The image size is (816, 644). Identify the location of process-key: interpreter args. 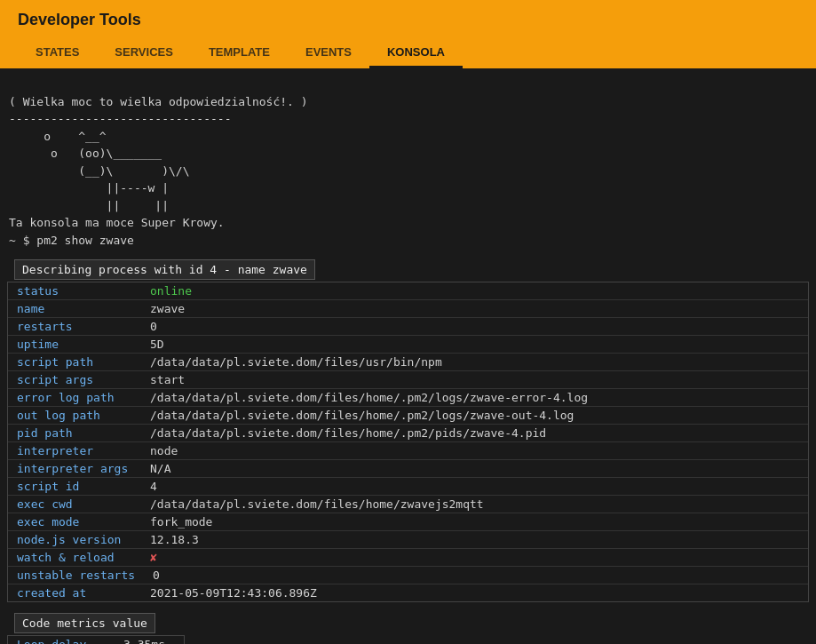
(75, 469).